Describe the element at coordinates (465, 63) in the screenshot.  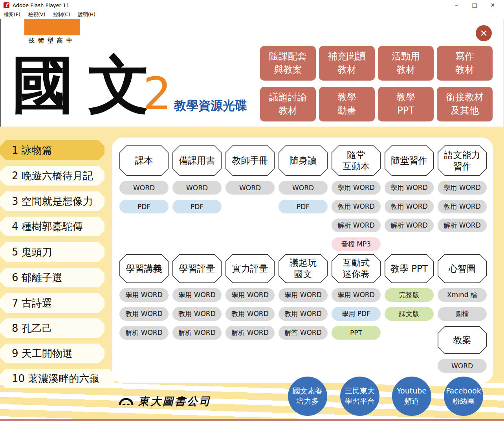
I see `btn-writing-materials: 寫作 教材` at that location.